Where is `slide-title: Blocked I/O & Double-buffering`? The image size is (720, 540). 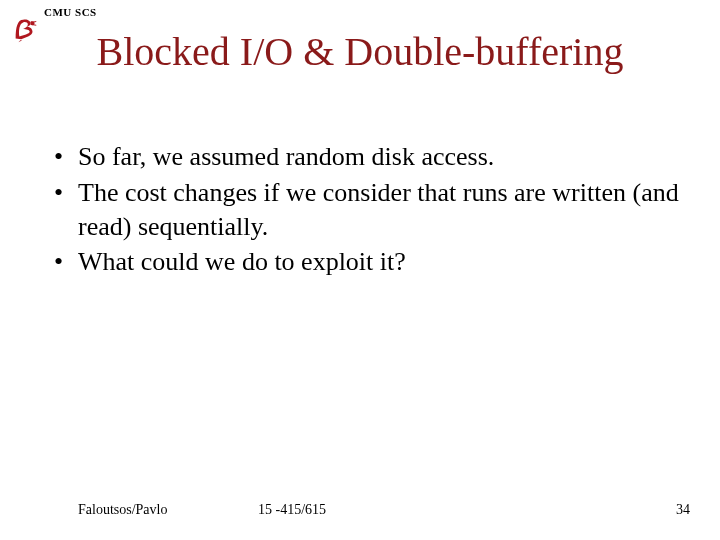
slide-title: Blocked I/O & Double-buffering is located at coordinates (360, 52).